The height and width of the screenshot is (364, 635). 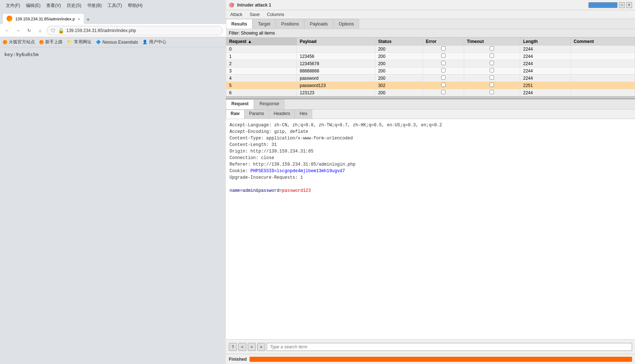 I want to click on col-header-status: Status, so click(x=399, y=41).